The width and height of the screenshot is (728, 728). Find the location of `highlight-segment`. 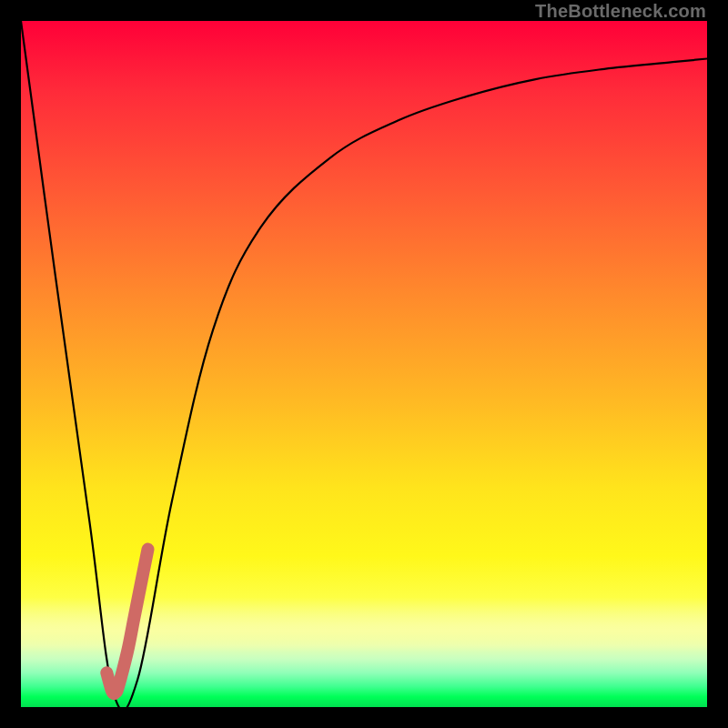

highlight-segment is located at coordinates (127, 622).